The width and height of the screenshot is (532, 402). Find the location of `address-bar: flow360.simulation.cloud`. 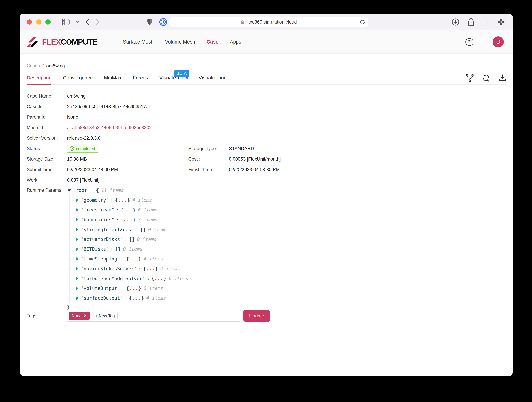

address-bar: flow360.simulation.cloud is located at coordinates (269, 22).